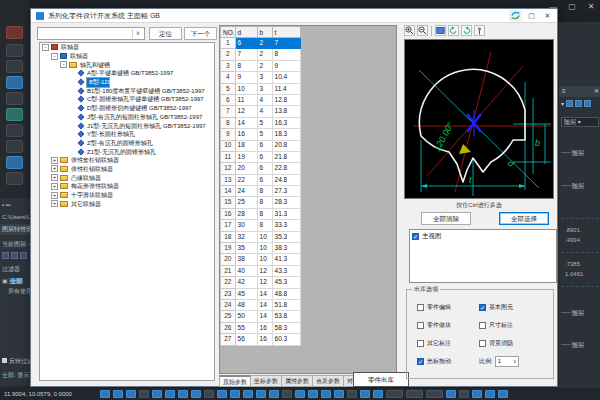 The image size is (600, 400). What do you see at coordinates (246, 156) in the screenshot?
I see `data-cell: 19` at bounding box center [246, 156].